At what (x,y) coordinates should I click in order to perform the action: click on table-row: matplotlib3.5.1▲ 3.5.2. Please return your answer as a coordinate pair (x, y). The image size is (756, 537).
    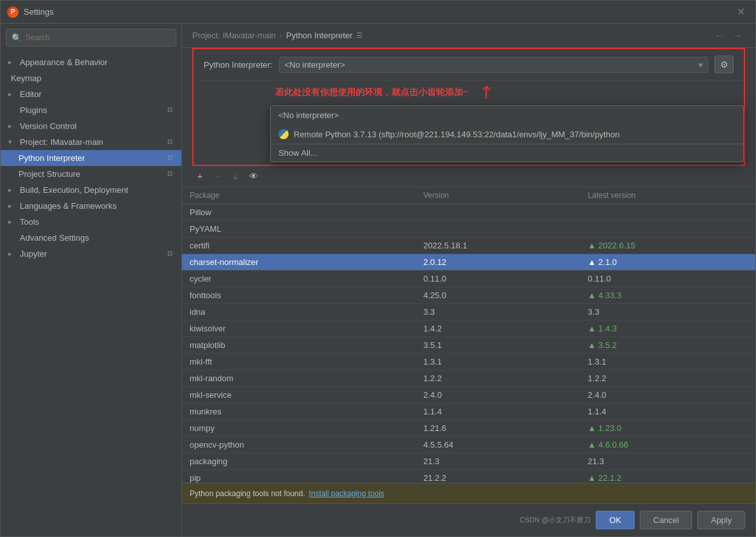
    Looking at the image, I should click on (469, 345).